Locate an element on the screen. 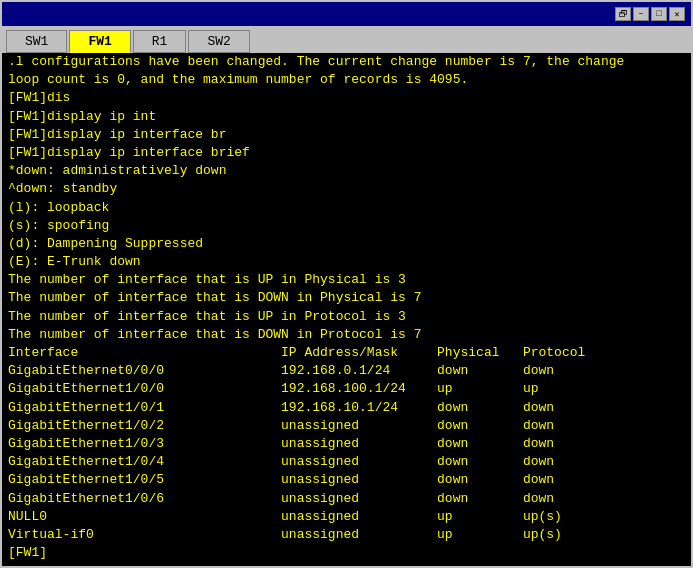 The height and width of the screenshot is (568, 693). terminal-line: NULL0 unassigned up up(s) is located at coordinates (346, 517).